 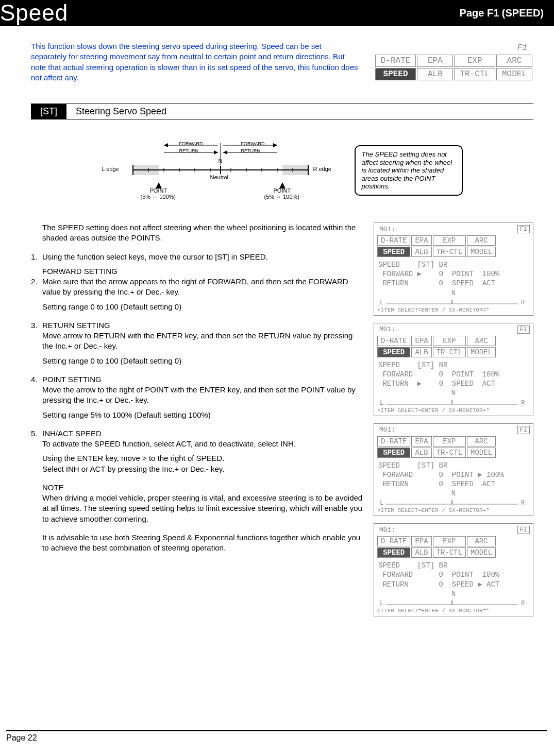 What do you see at coordinates (422, 553) in the screenshot?
I see `s4-alb: ALB` at bounding box center [422, 553].